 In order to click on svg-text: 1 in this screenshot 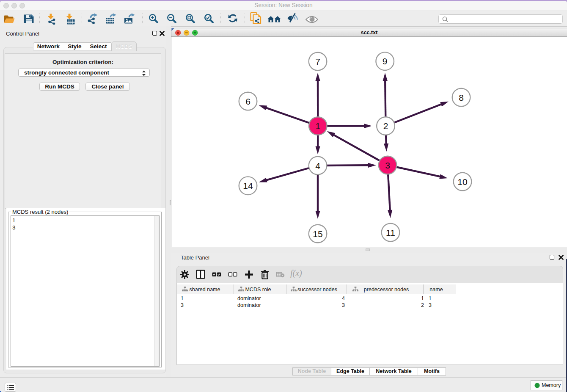, I will do `click(318, 126)`.